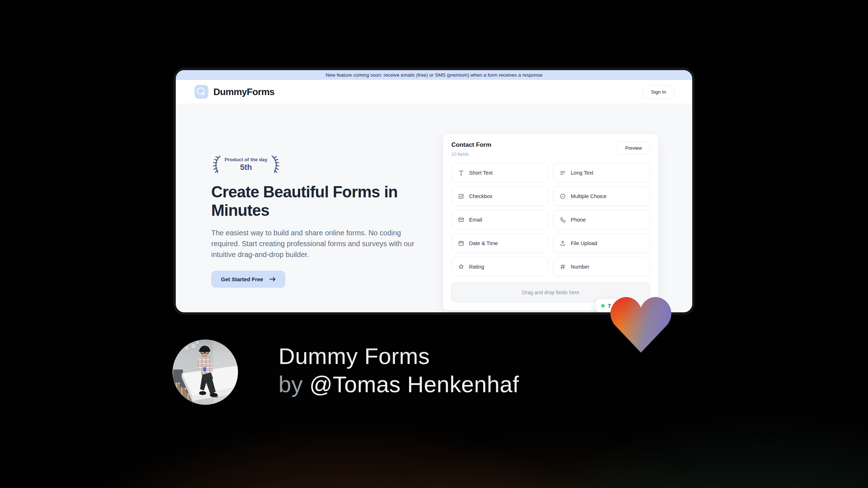 This screenshot has width=868, height=488. What do you see at coordinates (601, 267) in the screenshot?
I see `field-number: Number` at bounding box center [601, 267].